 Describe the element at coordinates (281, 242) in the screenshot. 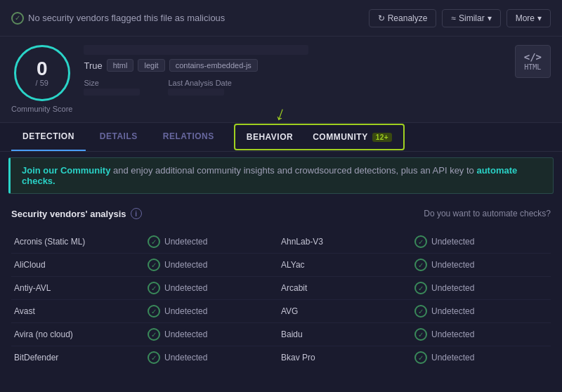

I see `table-row: Acronis (Static ML) ✓ Undetected AhnLab-…` at that location.